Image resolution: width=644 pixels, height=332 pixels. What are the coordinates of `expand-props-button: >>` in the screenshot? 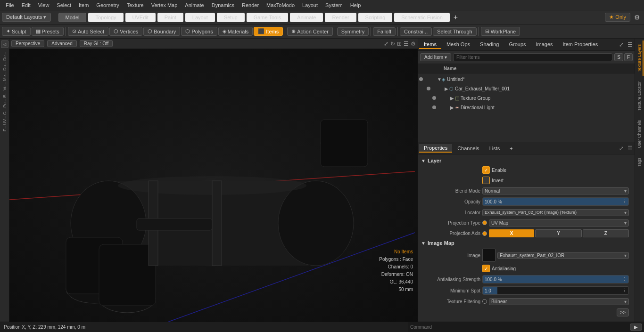 It's located at (623, 313).